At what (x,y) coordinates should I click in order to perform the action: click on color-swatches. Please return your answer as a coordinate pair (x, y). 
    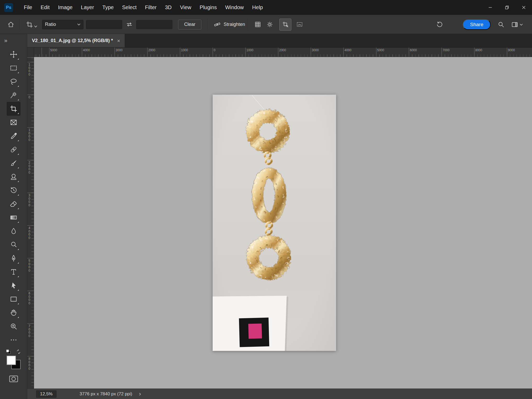
    Looking at the image, I should click on (14, 362).